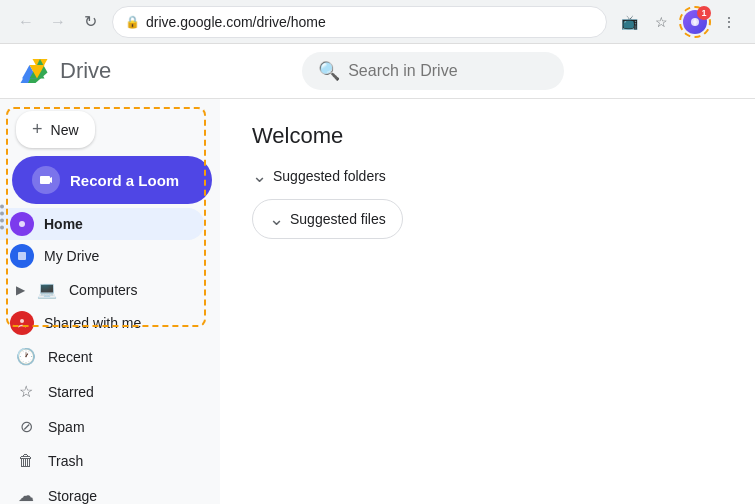 The image size is (755, 504). I want to click on welcome-title: Welcome, so click(488, 136).